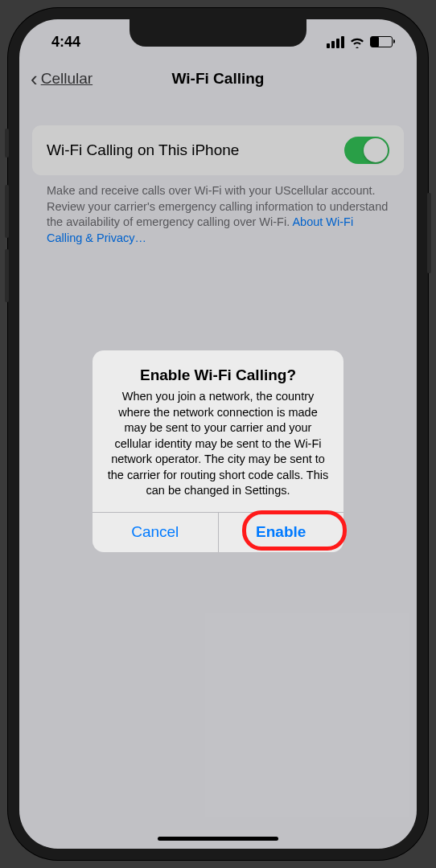  What do you see at coordinates (218, 375) in the screenshot?
I see `alert-title: Enable Wi-Fi Calling?` at bounding box center [218, 375].